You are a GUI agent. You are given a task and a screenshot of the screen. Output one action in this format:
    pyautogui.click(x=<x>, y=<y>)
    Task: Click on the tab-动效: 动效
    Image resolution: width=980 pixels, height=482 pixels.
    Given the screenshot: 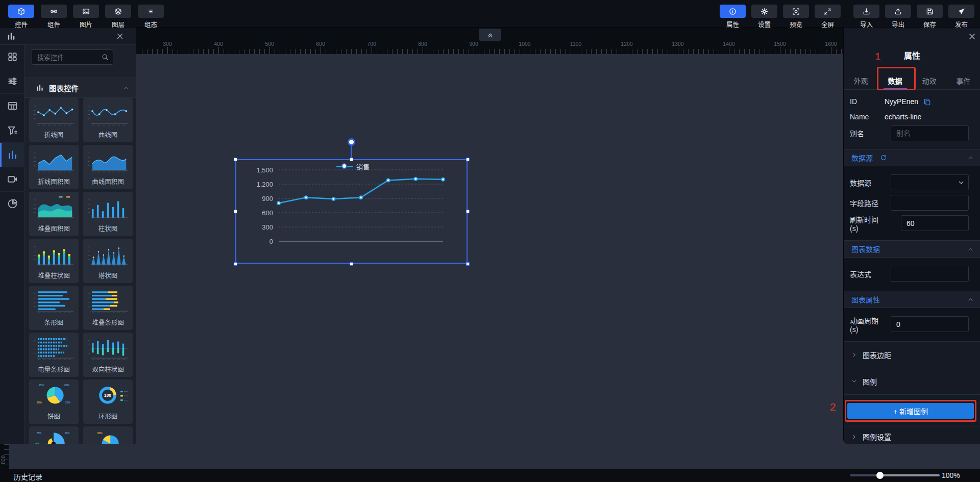 What is the action you would take?
    pyautogui.click(x=929, y=81)
    